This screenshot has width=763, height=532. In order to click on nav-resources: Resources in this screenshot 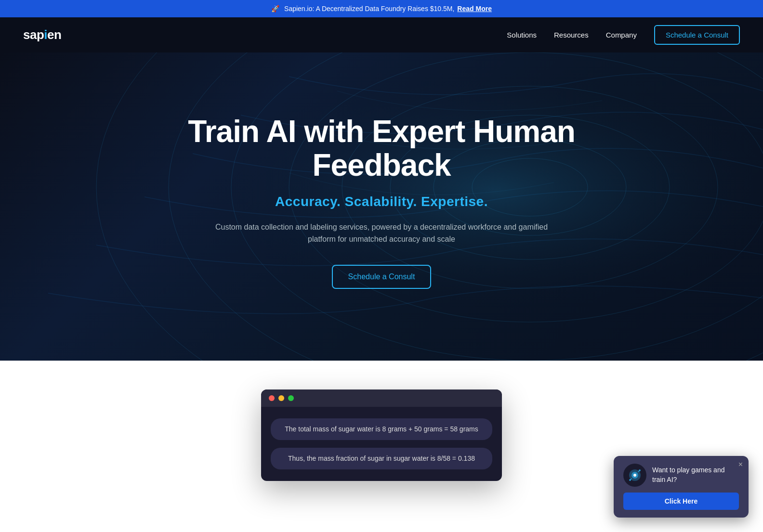, I will do `click(571, 35)`.